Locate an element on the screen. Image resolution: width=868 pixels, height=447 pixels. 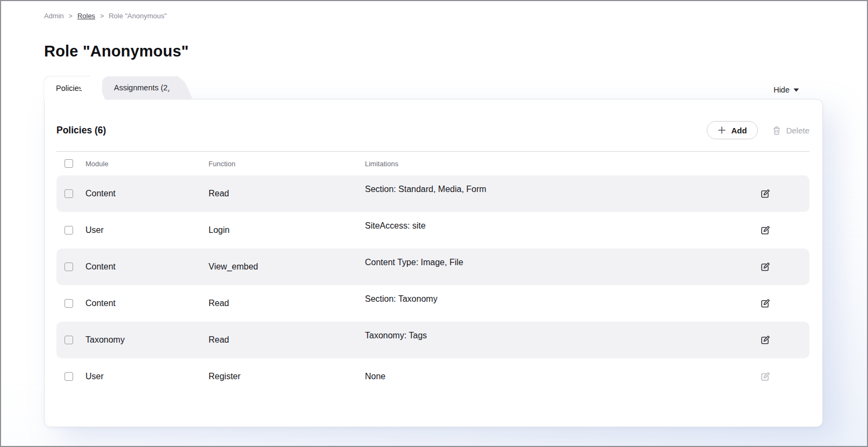
panel-header: Policies (6) Add Delete is located at coordinates (433, 130).